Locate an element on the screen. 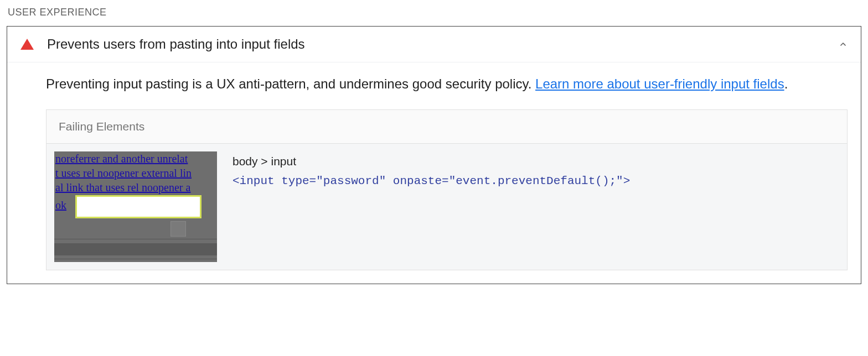  element-code-column: body > input <input type="password" onpa… is located at coordinates (536, 169).